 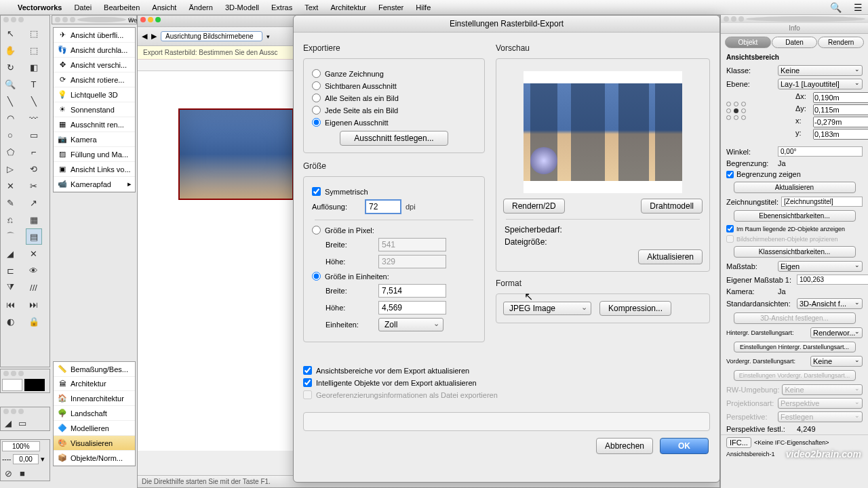 What do you see at coordinates (94, 95) in the screenshot?
I see `list-item: 💡Lichtquelle 3D` at bounding box center [94, 95].